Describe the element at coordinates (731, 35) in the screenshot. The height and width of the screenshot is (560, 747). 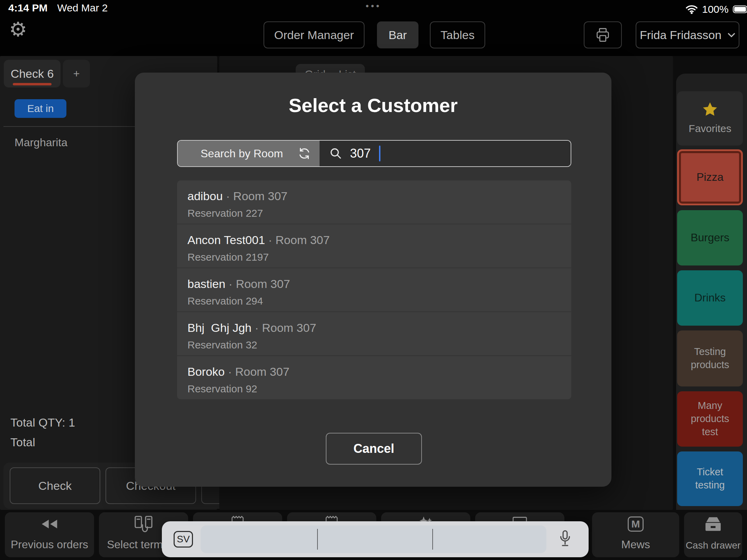
I see `chevron-down-icon` at that location.